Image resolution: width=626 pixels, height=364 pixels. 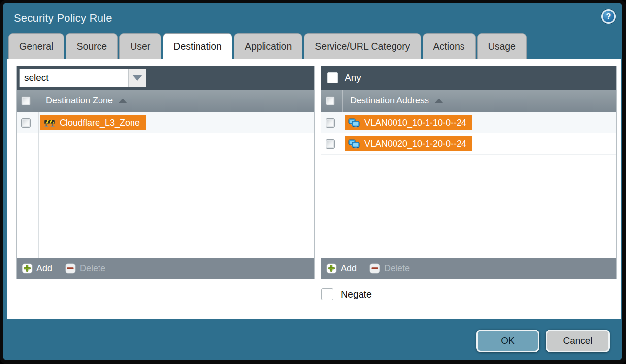 I want to click on any-label: Any, so click(x=353, y=78).